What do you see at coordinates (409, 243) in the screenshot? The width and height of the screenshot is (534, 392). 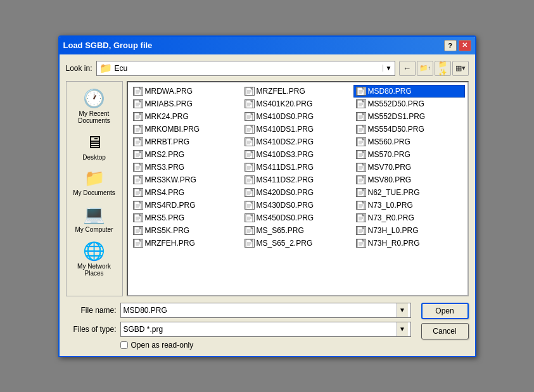 I see `file-item: N73H_R0.PRG` at bounding box center [409, 243].